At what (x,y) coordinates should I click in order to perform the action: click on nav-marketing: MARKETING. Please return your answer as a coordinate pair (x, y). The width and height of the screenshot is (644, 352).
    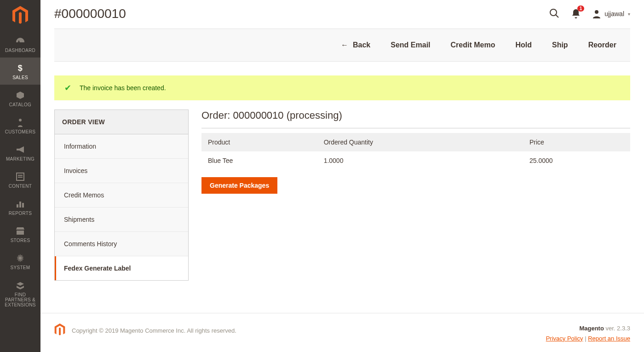
    Looking at the image, I should click on (20, 153).